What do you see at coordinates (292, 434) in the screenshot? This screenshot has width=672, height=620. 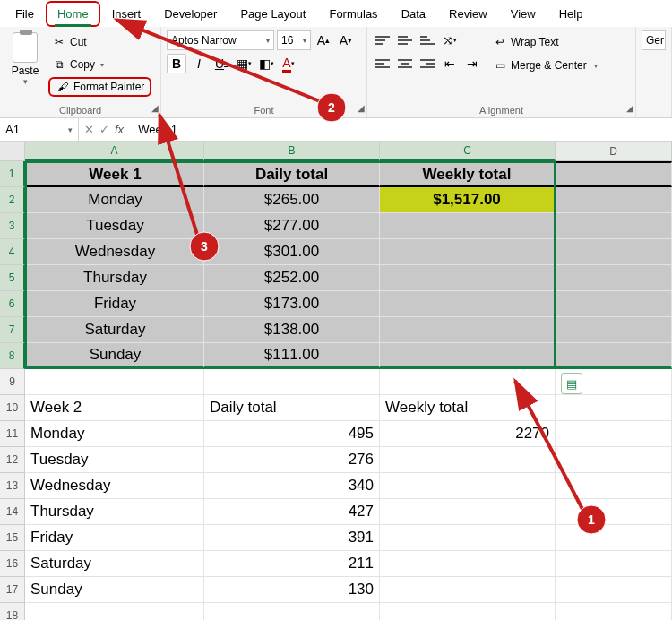 I see `cell: 495` at bounding box center [292, 434].